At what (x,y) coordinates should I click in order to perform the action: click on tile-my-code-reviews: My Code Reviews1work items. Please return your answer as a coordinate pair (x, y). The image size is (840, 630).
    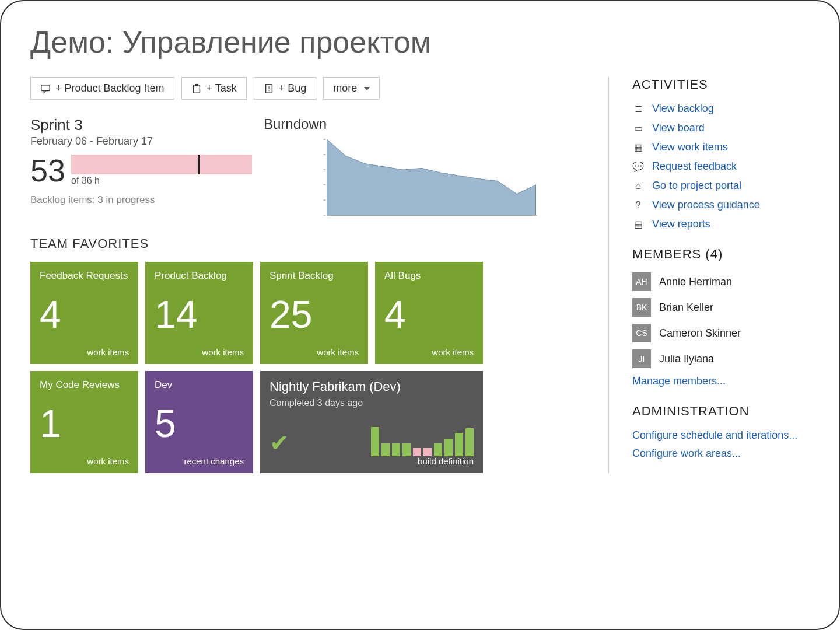
    Looking at the image, I should click on (84, 422).